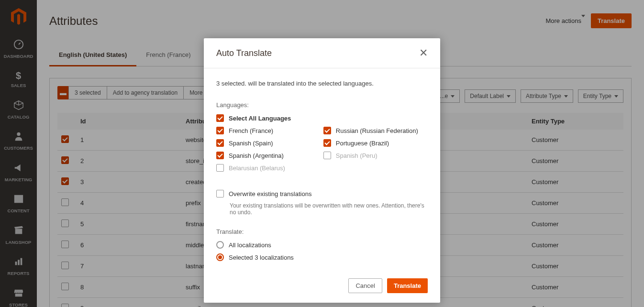 The width and height of the screenshot is (644, 307). I want to click on radio-selected-label: Selected 3 localizations, so click(261, 257).